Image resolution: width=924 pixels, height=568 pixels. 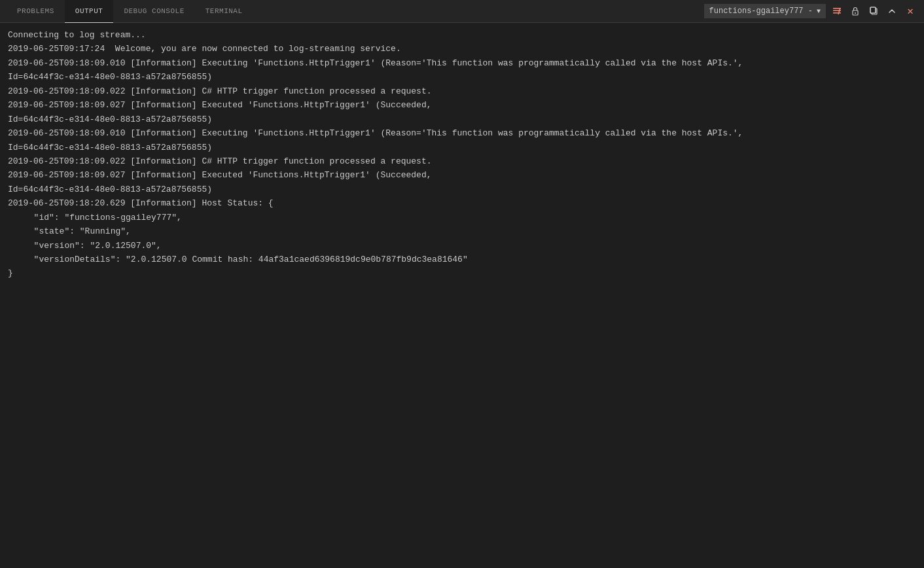 I want to click on tab-bar-right: functions-ggailey777 - ▼, so click(x=811, y=11).